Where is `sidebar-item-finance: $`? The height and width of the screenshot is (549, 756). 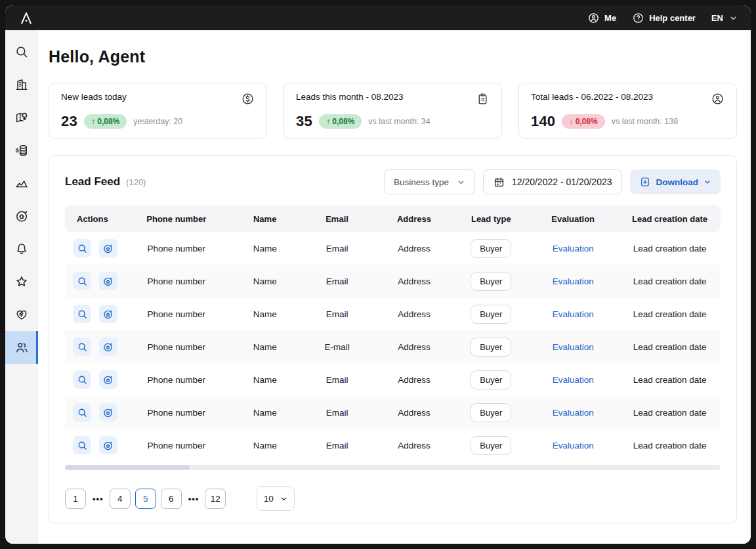
sidebar-item-finance: $ is located at coordinates (22, 150).